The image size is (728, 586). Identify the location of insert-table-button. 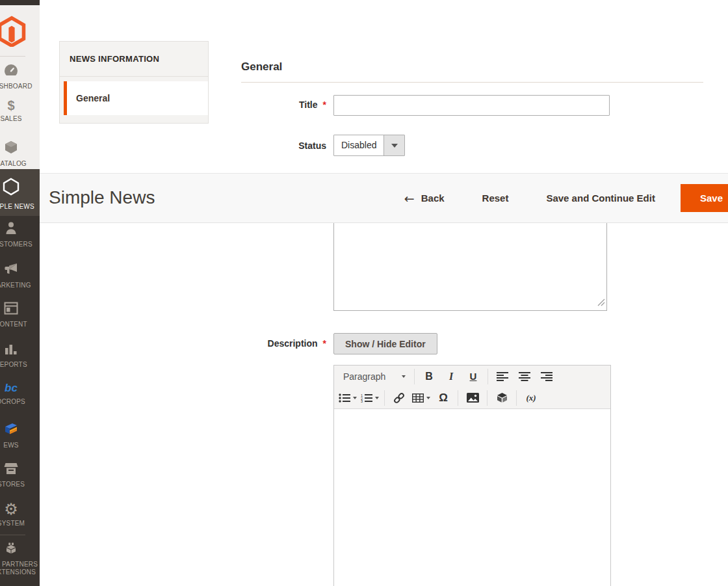
(421, 398).